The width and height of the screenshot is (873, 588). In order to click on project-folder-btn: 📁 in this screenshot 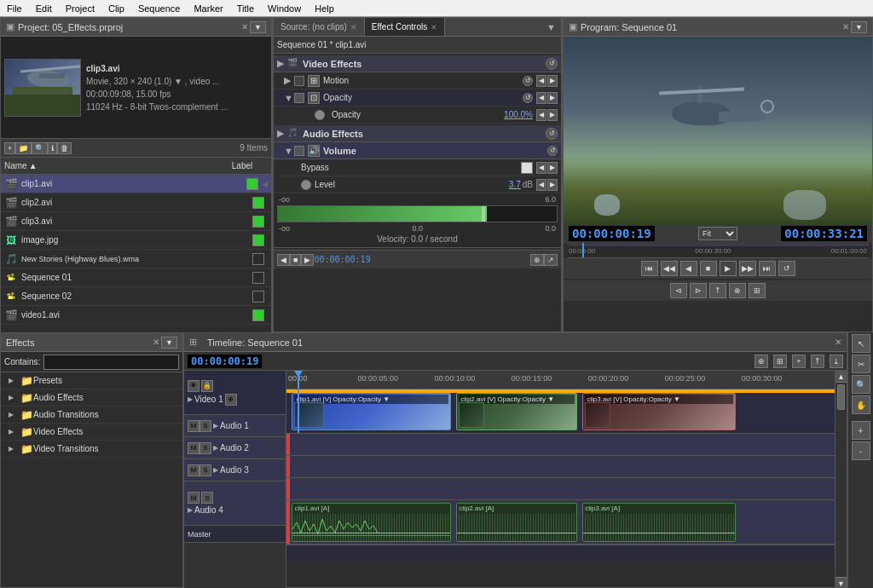, I will do `click(24, 148)`.